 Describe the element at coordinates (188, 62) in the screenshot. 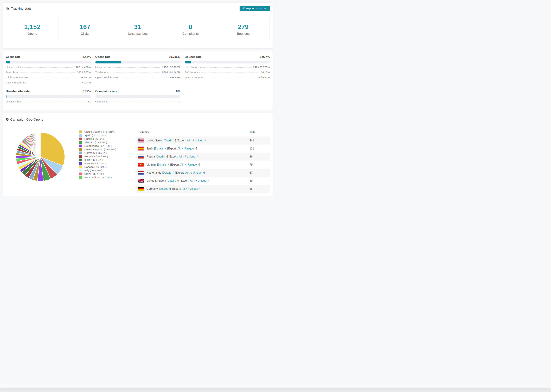

I see `rate-progress-fill` at that location.